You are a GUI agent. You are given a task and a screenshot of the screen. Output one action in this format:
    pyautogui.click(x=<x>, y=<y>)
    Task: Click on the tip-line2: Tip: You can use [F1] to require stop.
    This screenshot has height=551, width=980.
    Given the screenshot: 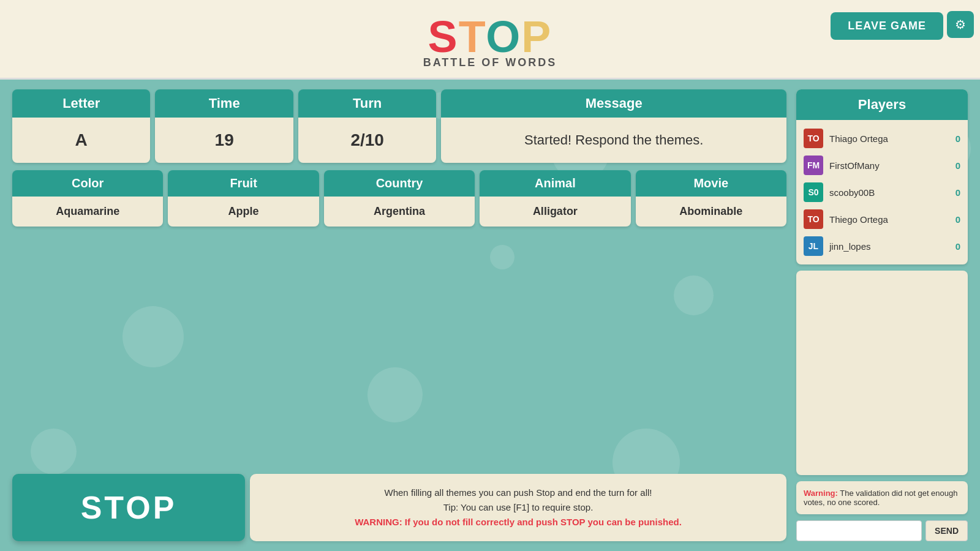 What is the action you would take?
    pyautogui.click(x=518, y=508)
    